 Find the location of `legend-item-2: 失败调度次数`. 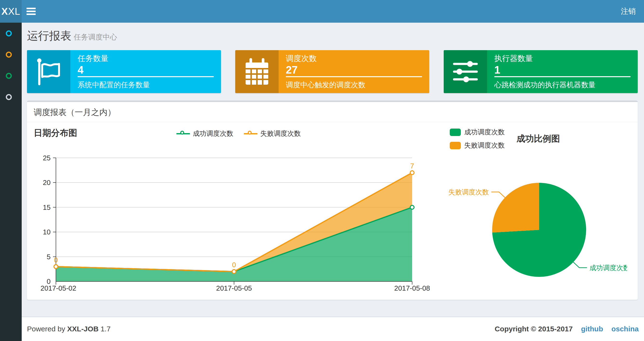

legend-item-2: 失败调度次数 is located at coordinates (272, 134).